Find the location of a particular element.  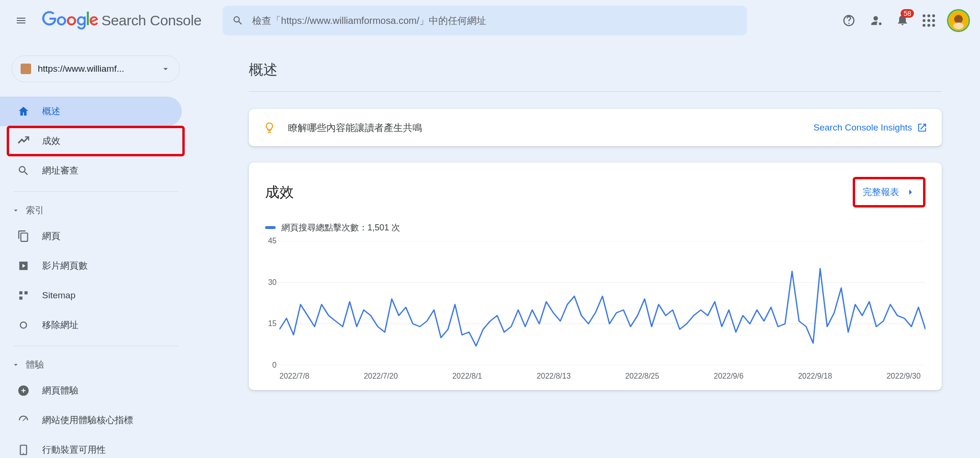

apps-icon is located at coordinates (929, 21).